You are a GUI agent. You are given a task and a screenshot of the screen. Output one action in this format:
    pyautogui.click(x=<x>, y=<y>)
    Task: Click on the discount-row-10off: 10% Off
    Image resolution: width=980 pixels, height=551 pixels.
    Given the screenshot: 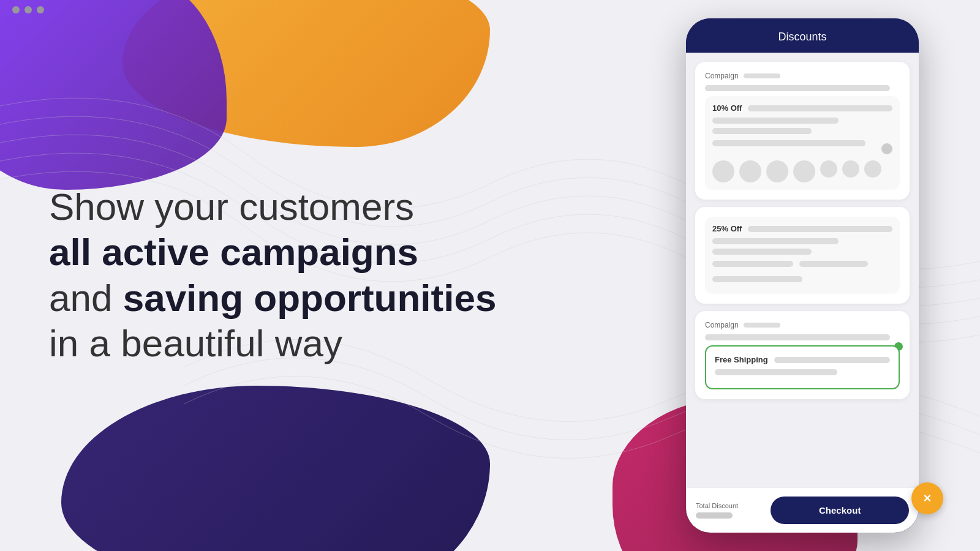 What is the action you would take?
    pyautogui.click(x=802, y=108)
    